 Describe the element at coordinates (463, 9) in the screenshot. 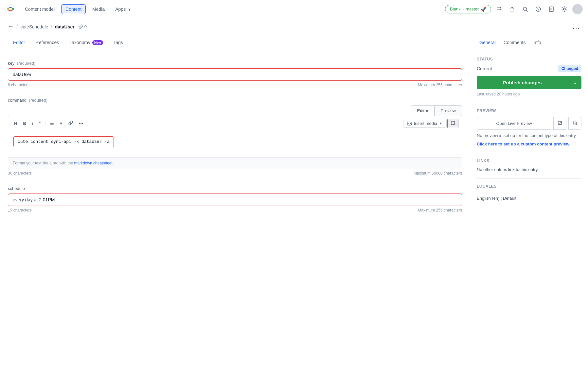

I see `branch-arrow: ›` at that location.